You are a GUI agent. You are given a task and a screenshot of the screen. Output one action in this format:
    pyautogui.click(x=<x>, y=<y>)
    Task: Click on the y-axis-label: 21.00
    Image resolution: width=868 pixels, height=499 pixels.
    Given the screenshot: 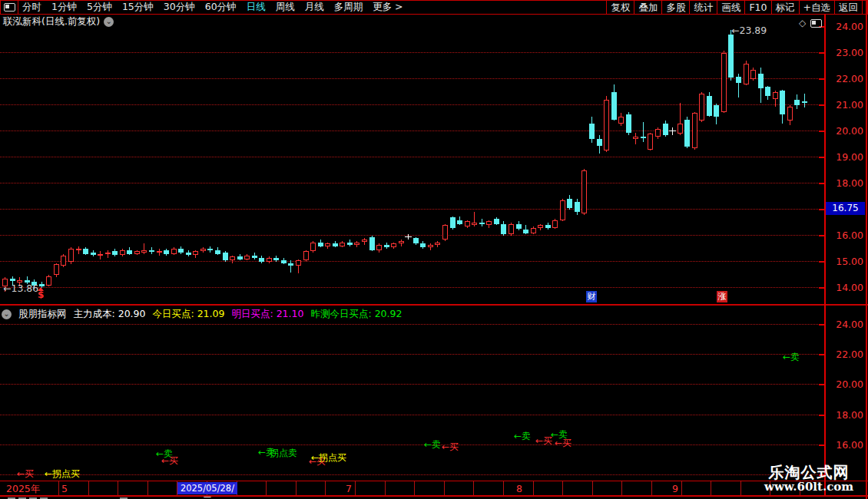 What is the action you would take?
    pyautogui.click(x=846, y=105)
    